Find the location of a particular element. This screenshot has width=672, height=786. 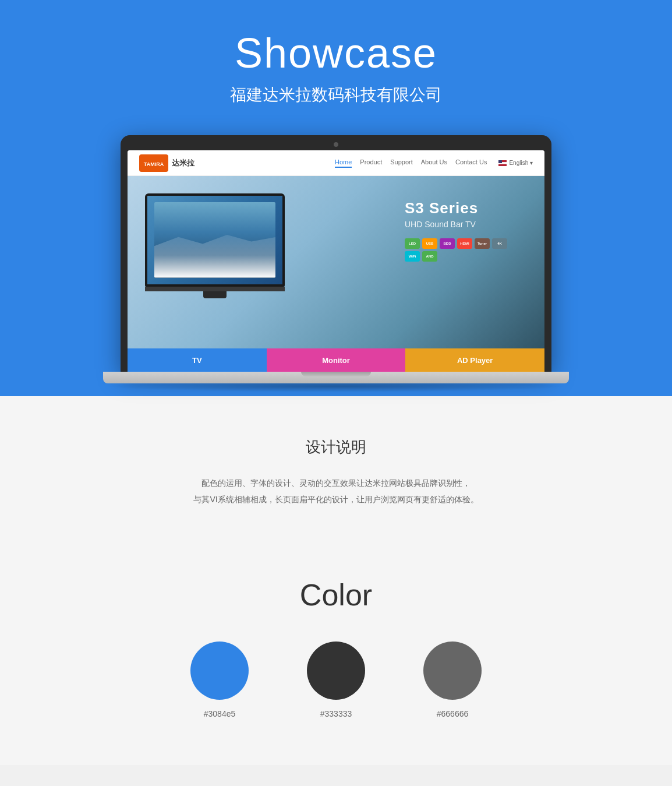

website-text-content: S3 Series UHD Sound Bar TV LED USB BDD H… is located at coordinates (463, 231).